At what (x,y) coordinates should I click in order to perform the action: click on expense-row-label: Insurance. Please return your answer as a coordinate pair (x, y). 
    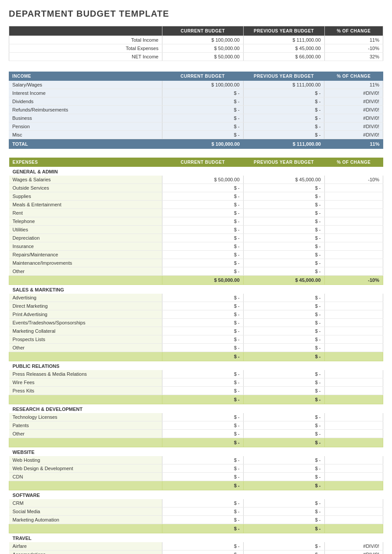
    Looking at the image, I should click on (86, 247).